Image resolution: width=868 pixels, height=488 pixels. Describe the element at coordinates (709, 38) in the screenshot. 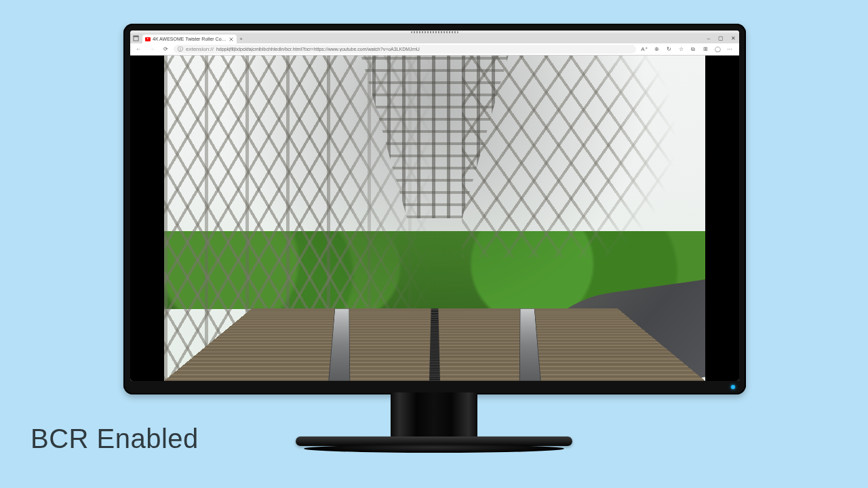

I see `window-minimize-button: –` at that location.